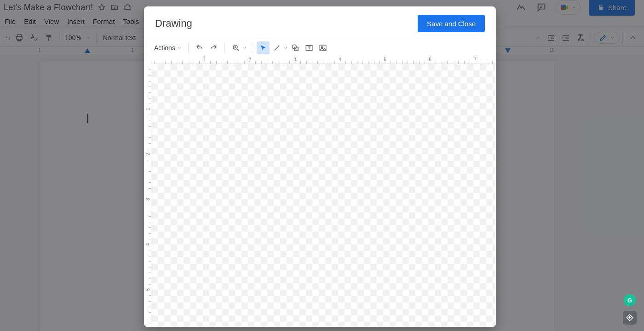 The height and width of the screenshot is (331, 644). I want to click on shape-tool-icon, so click(295, 48).